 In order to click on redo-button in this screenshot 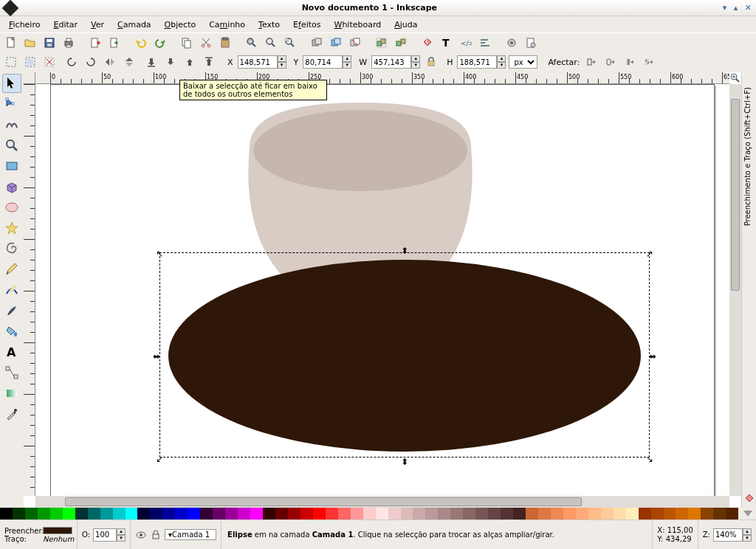, I will do `click(160, 43)`.